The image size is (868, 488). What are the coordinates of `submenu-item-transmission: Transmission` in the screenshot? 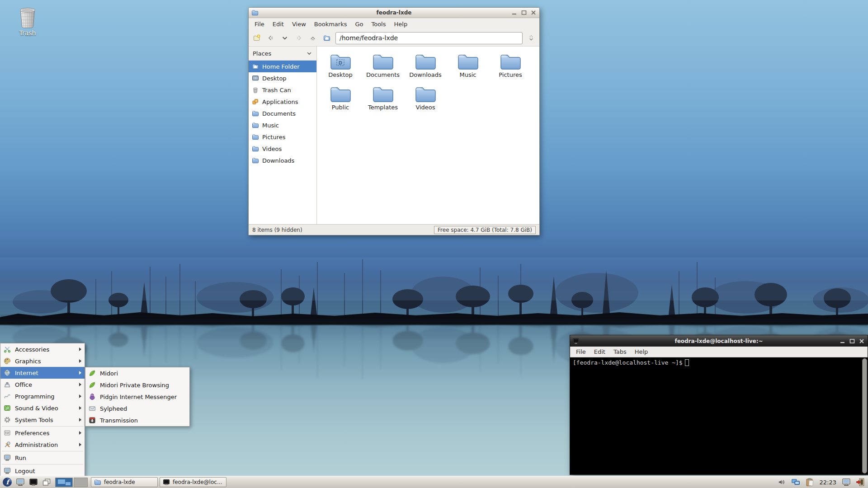 It's located at (137, 420).